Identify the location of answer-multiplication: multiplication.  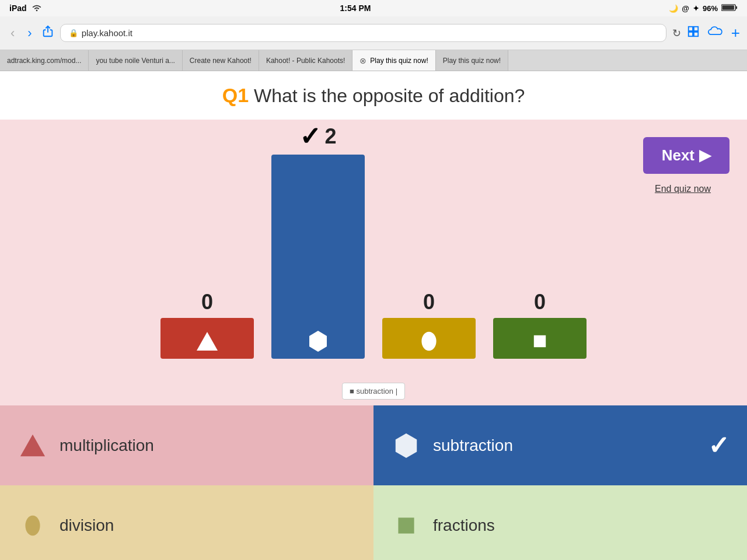
(187, 446).